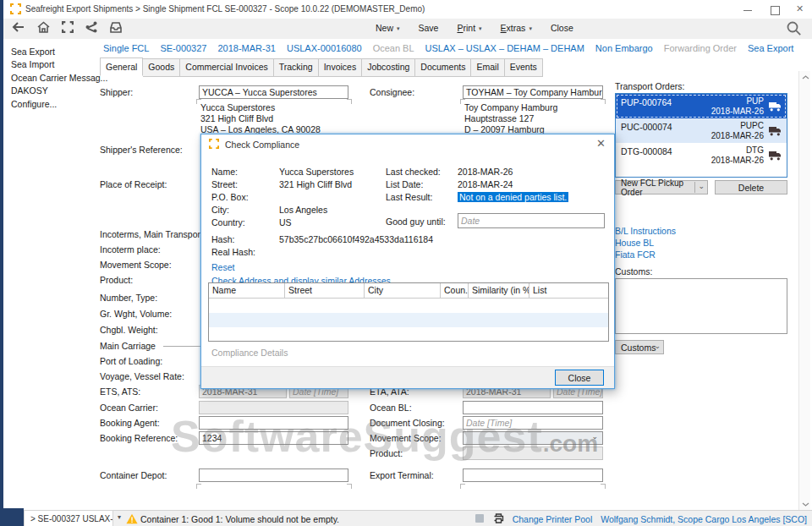 Image resolution: width=812 pixels, height=526 pixels. What do you see at coordinates (129, 408) in the screenshot?
I see `ocean-carrier-label: Ocean Carrier:` at bounding box center [129, 408].